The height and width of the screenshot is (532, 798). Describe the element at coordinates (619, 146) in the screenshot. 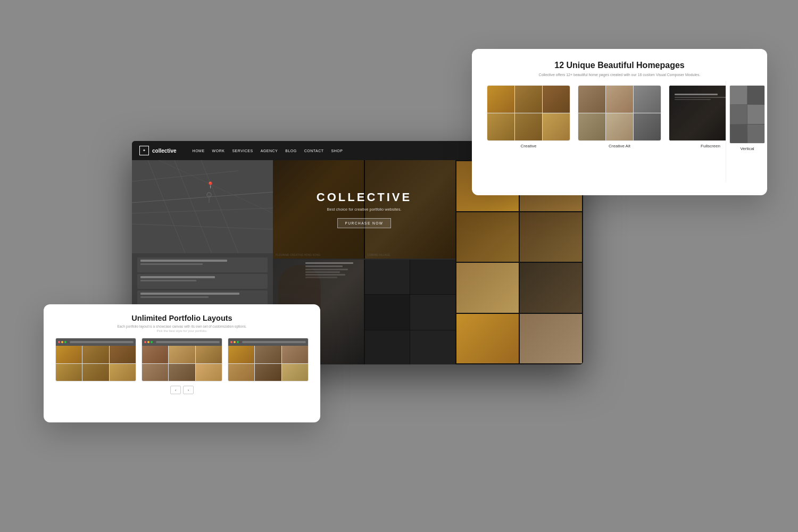

I see `preview-label-creative-alt: Creative Alt` at that location.